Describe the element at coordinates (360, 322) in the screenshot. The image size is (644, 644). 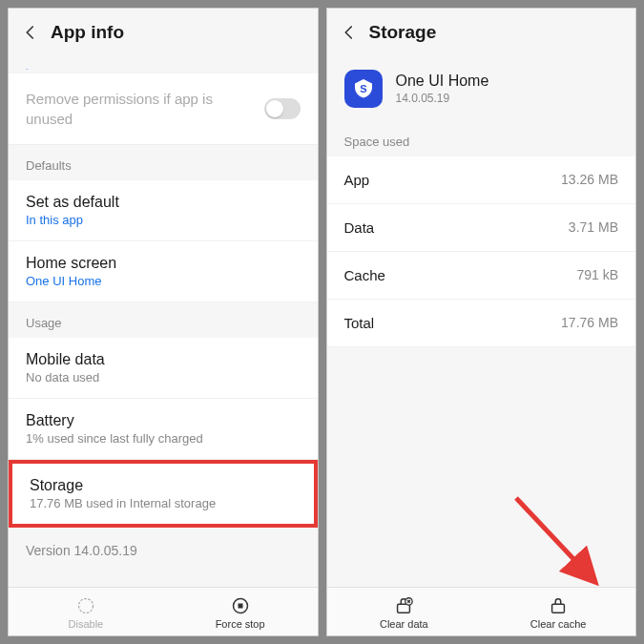
I see `space-row-label: Total` at that location.